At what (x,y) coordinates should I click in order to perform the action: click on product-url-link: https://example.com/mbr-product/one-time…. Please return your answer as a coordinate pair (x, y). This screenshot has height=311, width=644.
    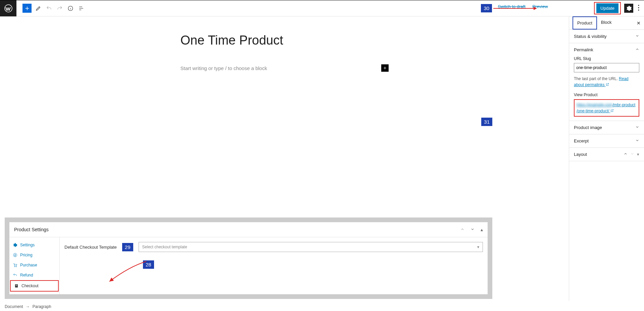
    Looking at the image, I should click on (606, 108).